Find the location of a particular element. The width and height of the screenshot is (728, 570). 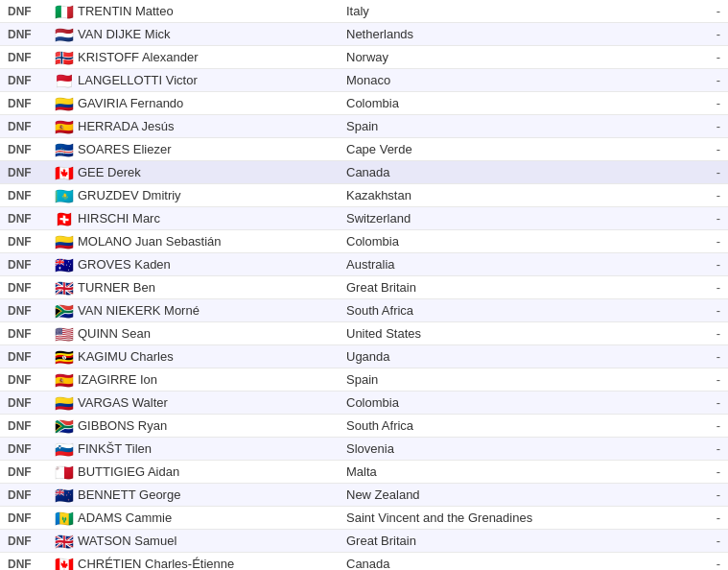

flag-icon: 🇦🇺 is located at coordinates (64, 265).